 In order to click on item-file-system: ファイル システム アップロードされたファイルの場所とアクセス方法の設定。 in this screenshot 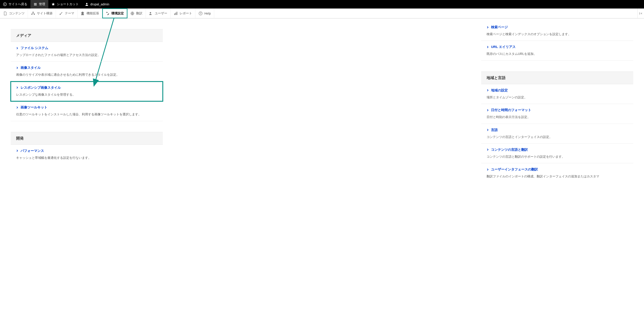, I will do `click(87, 52)`.